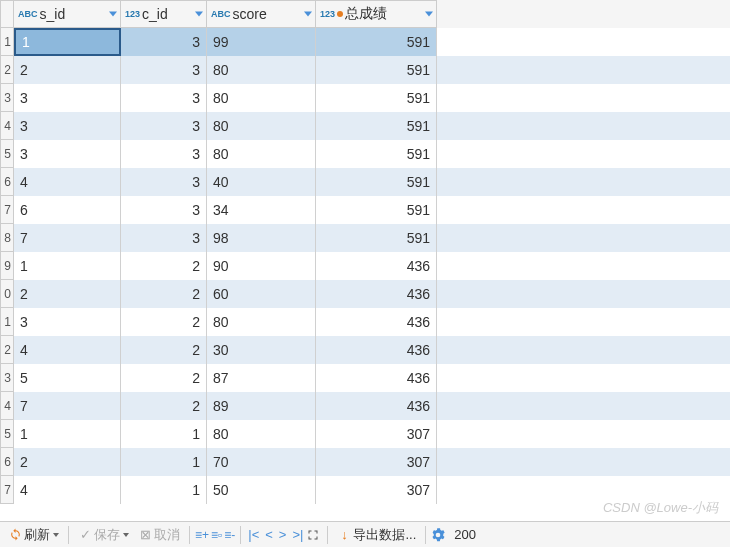  Describe the element at coordinates (269, 534) in the screenshot. I see `prev-page-icon: <` at that location.